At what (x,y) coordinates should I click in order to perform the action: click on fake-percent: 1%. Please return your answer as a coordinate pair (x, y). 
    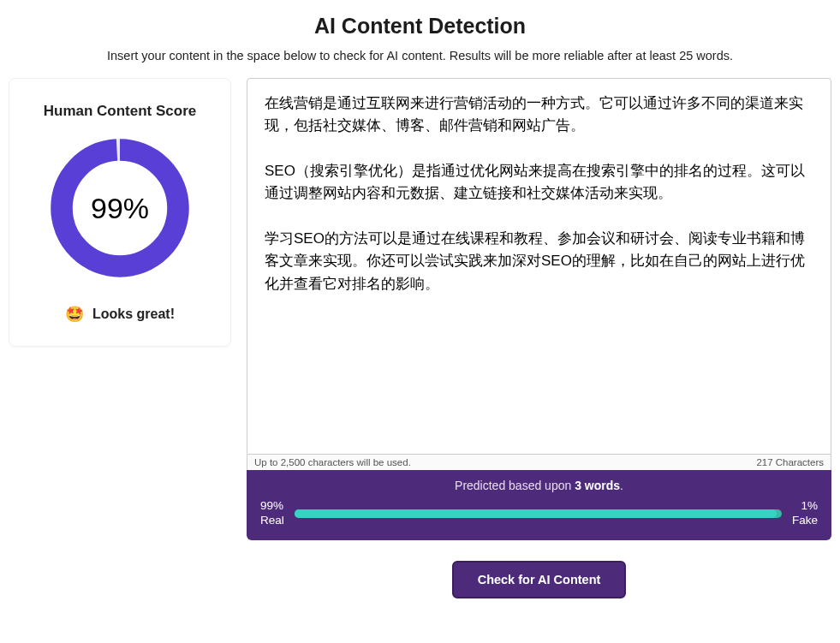
    Looking at the image, I should click on (805, 507).